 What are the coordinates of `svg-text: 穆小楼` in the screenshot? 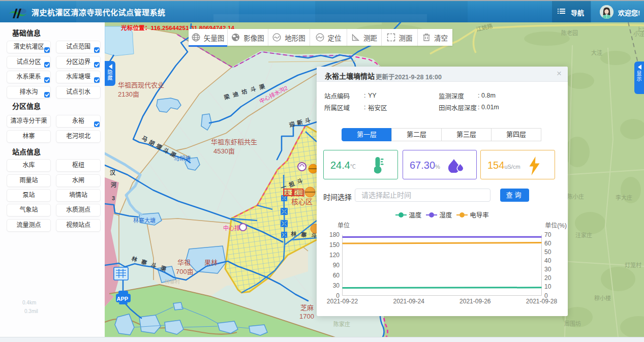 It's located at (603, 298).